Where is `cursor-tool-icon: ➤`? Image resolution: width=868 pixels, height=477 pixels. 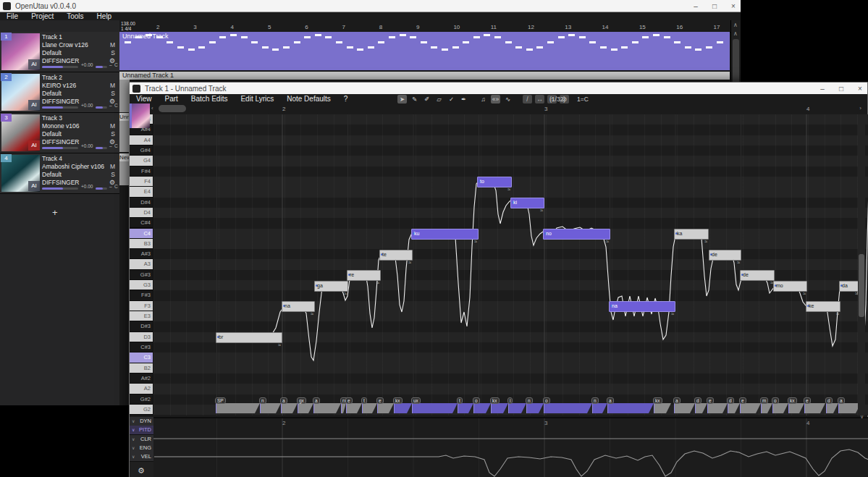
cursor-tool-icon: ➤ is located at coordinates (403, 99).